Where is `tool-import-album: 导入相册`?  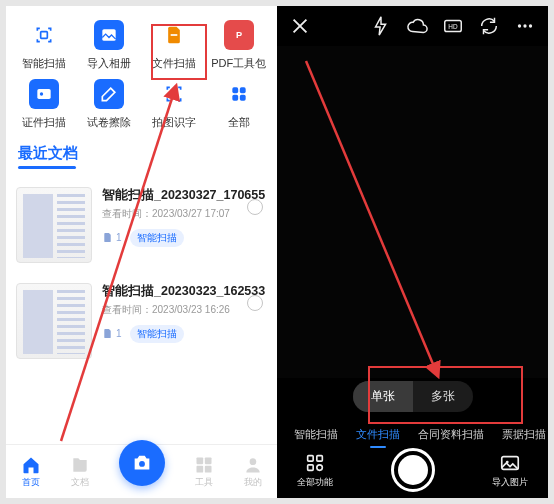
tool-import-album: 导入相册 is located at coordinates (110, 46).